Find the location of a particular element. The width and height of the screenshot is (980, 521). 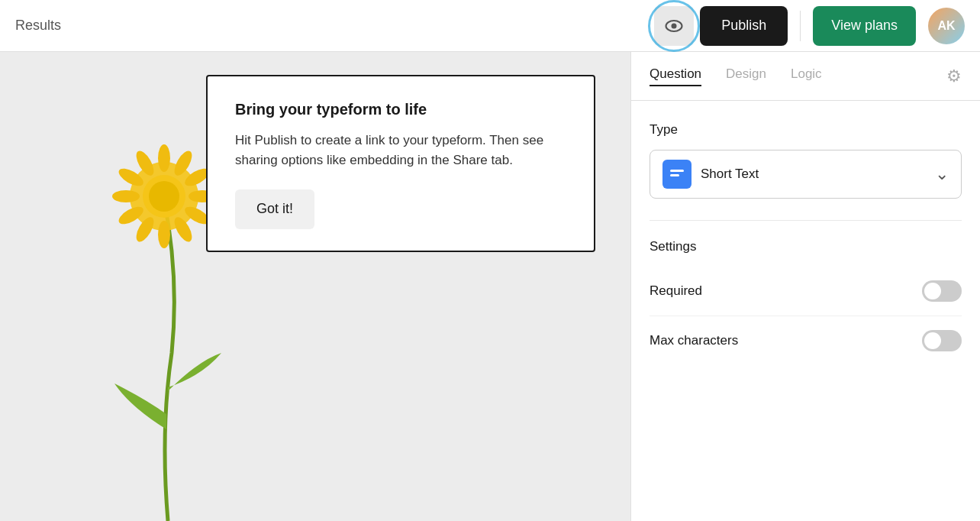

popup-title: Bring your typeform to life is located at coordinates (401, 110).